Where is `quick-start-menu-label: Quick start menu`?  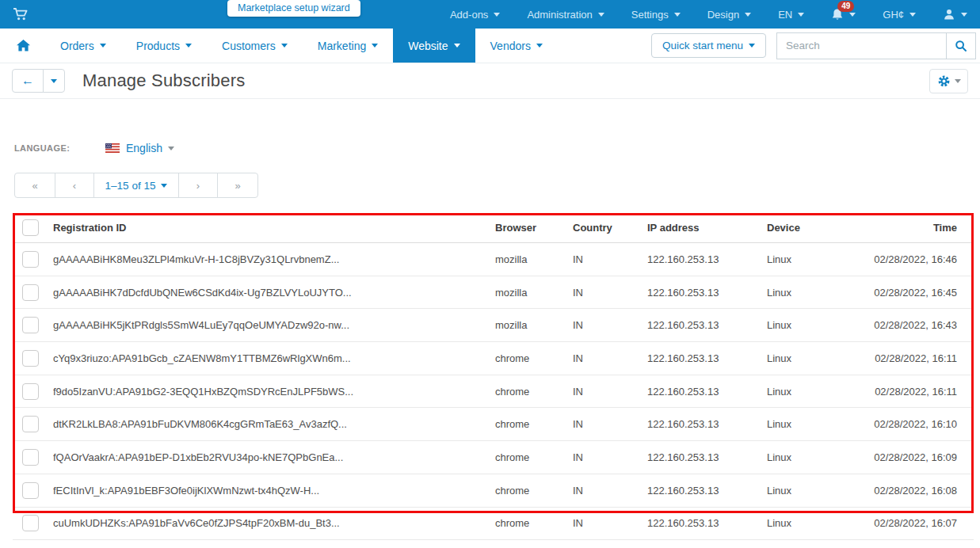
quick-start-menu-label: Quick start menu is located at coordinates (703, 46).